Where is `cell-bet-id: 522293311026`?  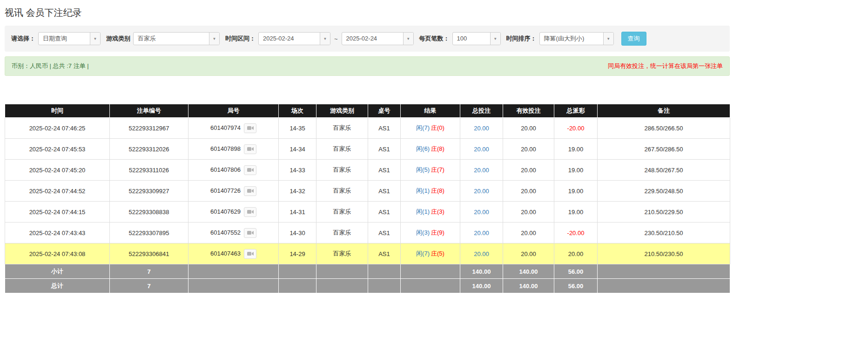
cell-bet-id: 522293311026 is located at coordinates (149, 170).